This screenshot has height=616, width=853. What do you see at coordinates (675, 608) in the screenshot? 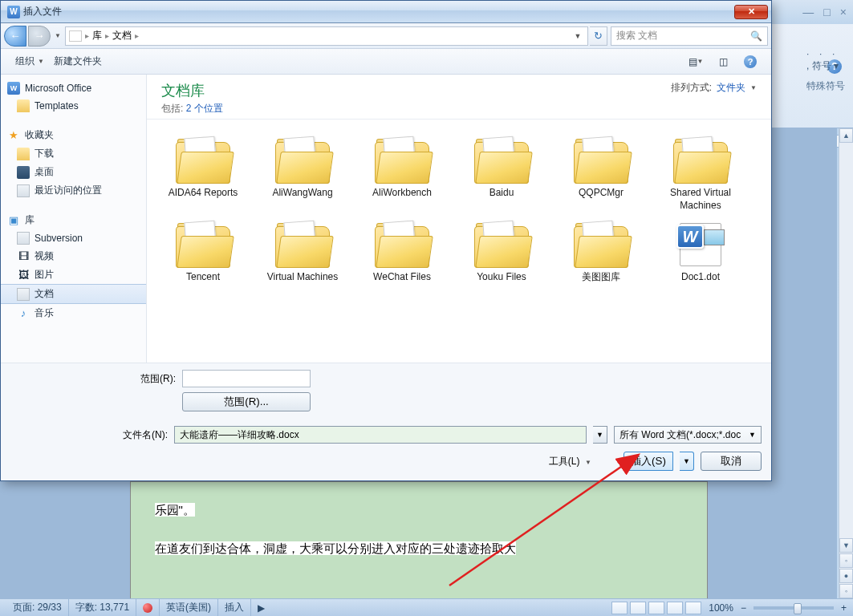
I see `view-outline` at bounding box center [675, 608].